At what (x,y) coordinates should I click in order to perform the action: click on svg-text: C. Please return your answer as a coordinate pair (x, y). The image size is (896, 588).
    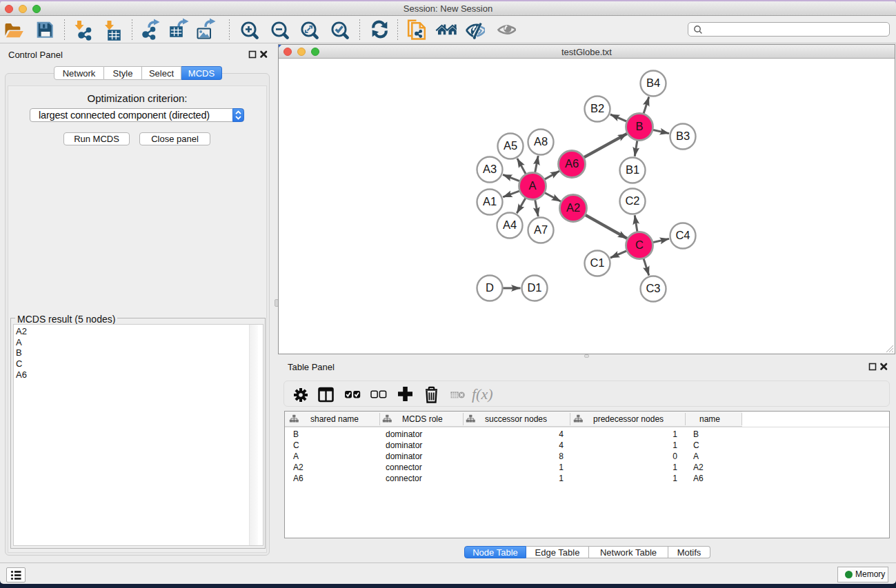
    Looking at the image, I should click on (639, 245).